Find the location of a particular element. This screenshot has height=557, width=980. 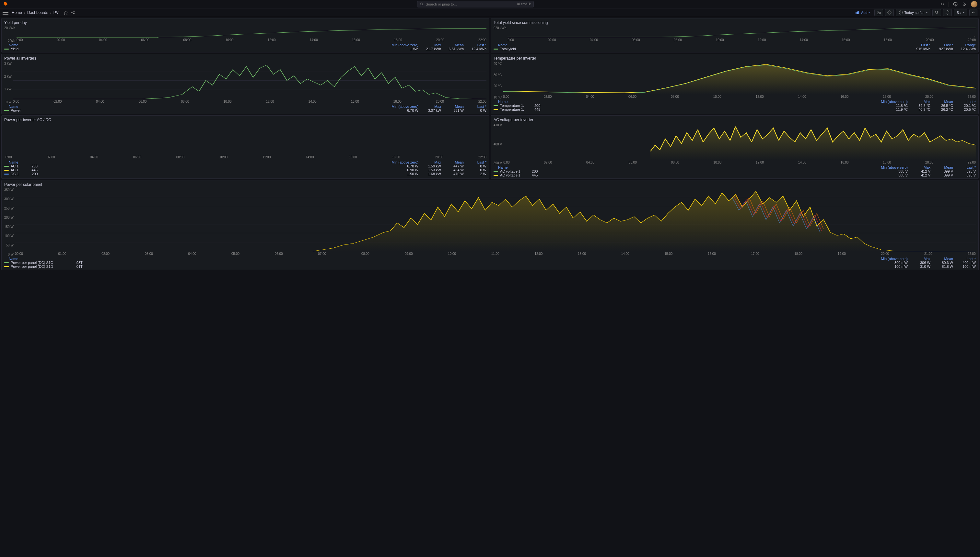

panel-icon is located at coordinates (858, 13).